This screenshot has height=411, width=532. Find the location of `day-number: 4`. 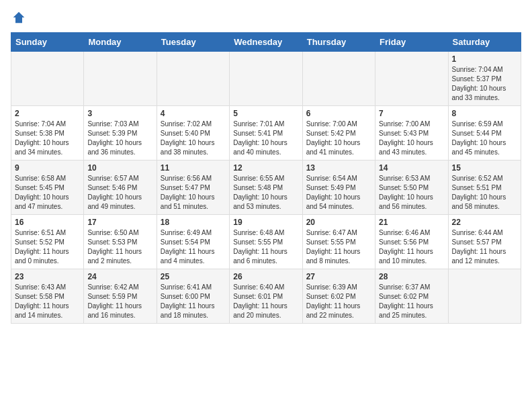

day-number: 4 is located at coordinates (193, 113).